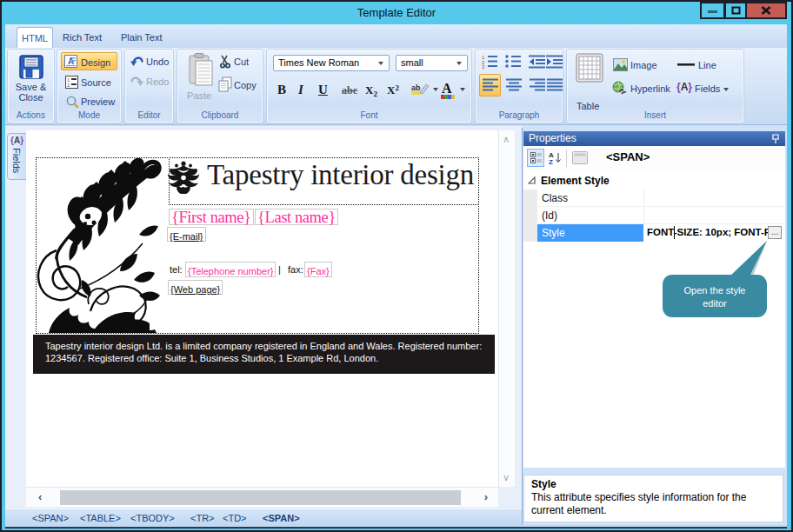 This screenshot has width=793, height=532. Describe the element at coordinates (715, 290) in the screenshot. I see `svg-text: Open the style` at that location.